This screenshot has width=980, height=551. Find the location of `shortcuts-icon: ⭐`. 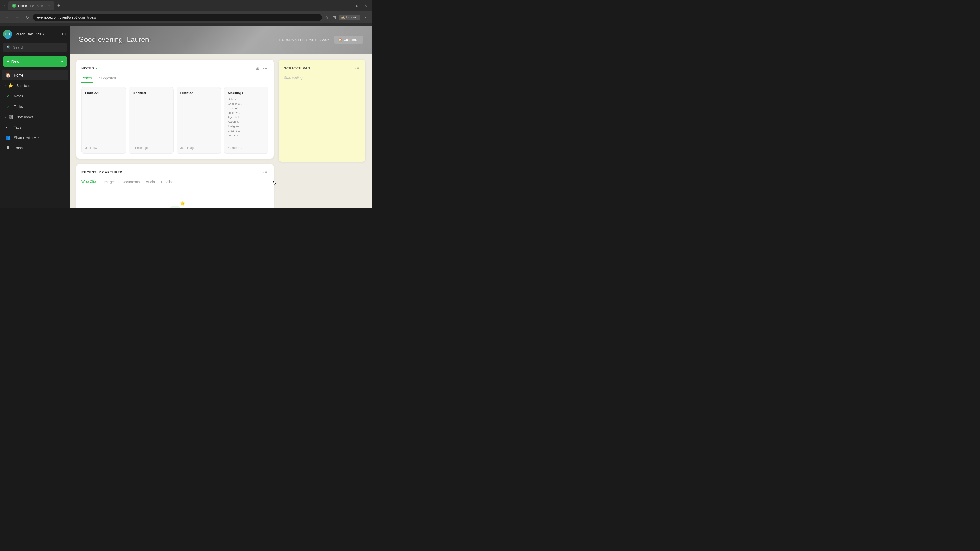

shortcuts-icon: ⭐ is located at coordinates (11, 86).